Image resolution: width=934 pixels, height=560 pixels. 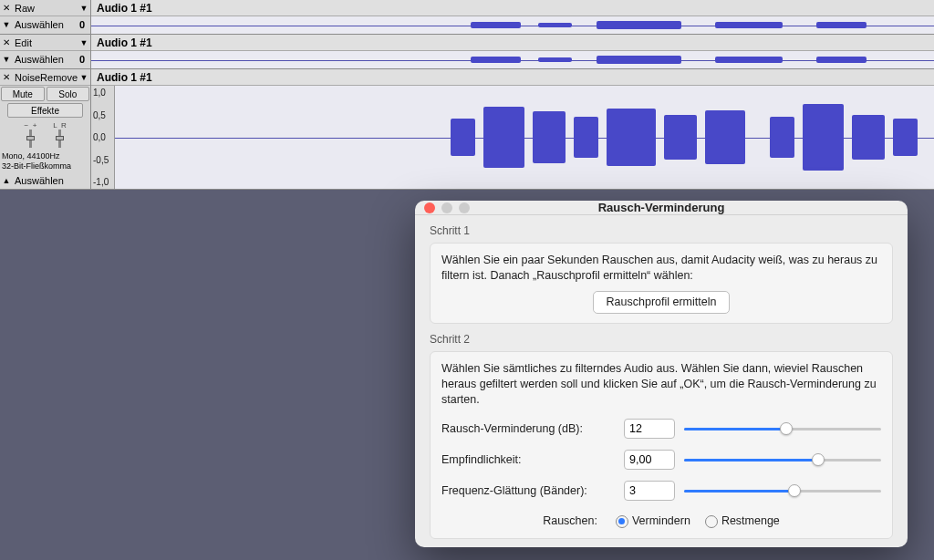 What do you see at coordinates (6, 181) in the screenshot?
I see `collapse-icon: ▲` at bounding box center [6, 181].